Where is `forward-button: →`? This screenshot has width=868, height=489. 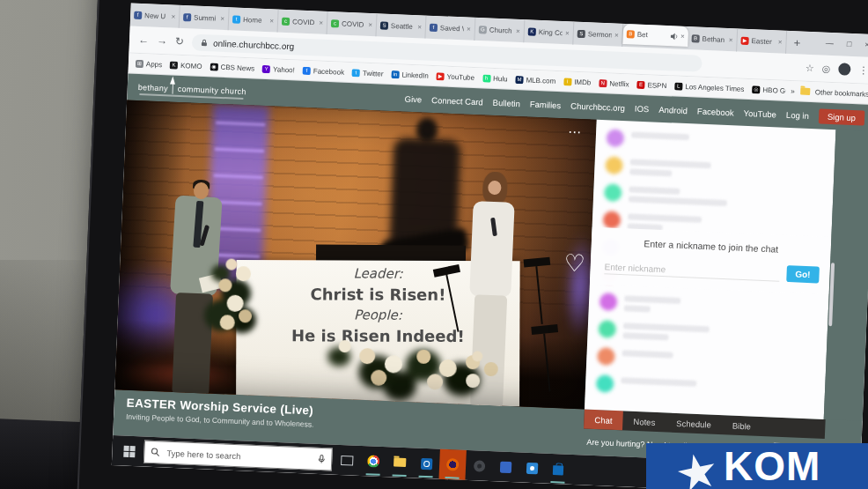 forward-button: → is located at coordinates (162, 41).